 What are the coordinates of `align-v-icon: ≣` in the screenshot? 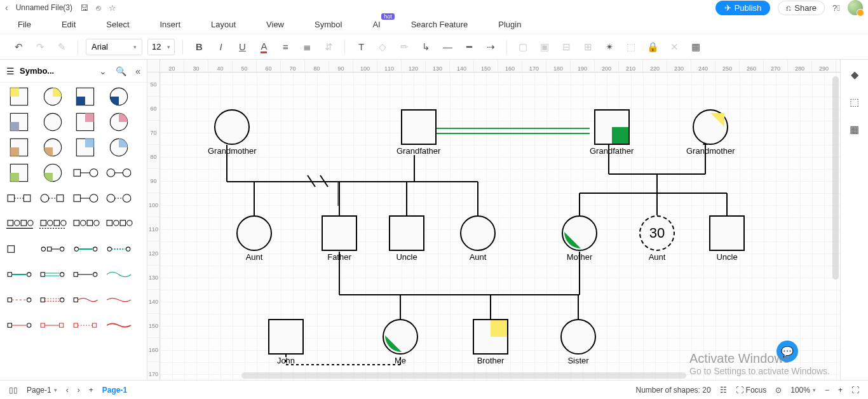 It's located at (307, 47).